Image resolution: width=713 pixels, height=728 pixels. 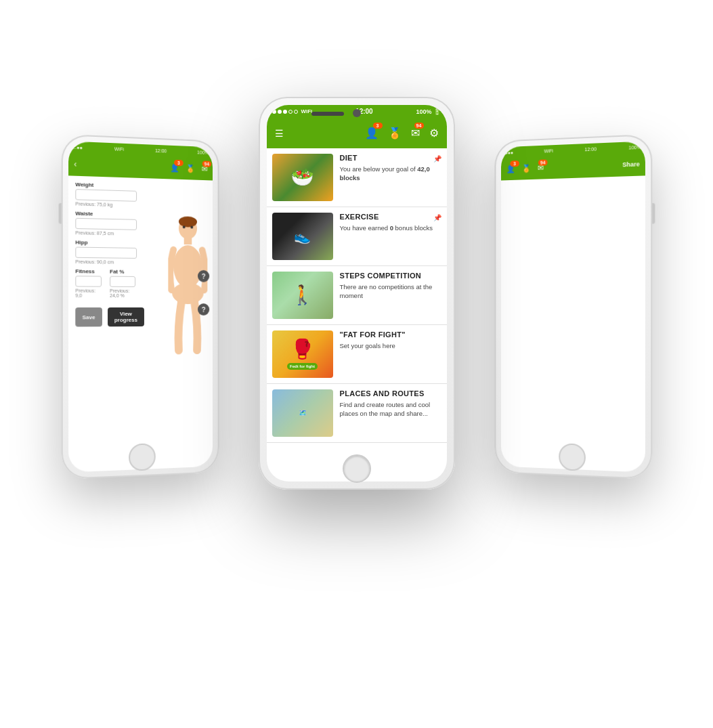 What do you see at coordinates (391, 335) in the screenshot?
I see `fat-title: "FAT FOR FIGHT"` at bounding box center [391, 335].